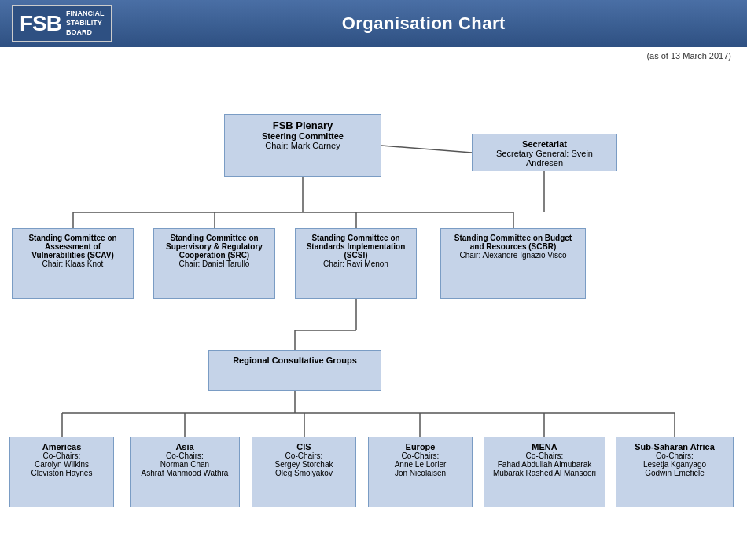  What do you see at coordinates (61, 473) in the screenshot?
I see `americas-line2: Cleviston Haynes` at bounding box center [61, 473].